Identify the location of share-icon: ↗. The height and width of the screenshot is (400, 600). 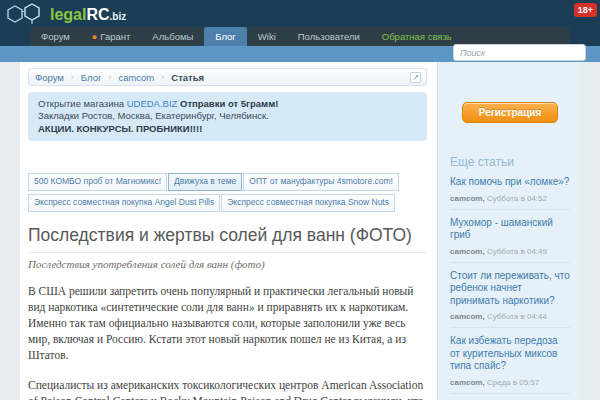
(416, 78).